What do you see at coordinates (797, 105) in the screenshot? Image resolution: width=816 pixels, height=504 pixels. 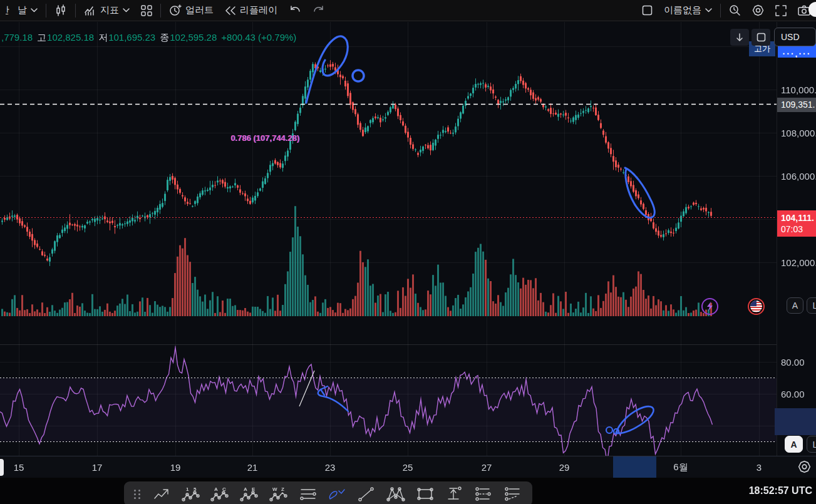 I see `dashed-level-price-badge: 109,351.` at bounding box center [797, 105].